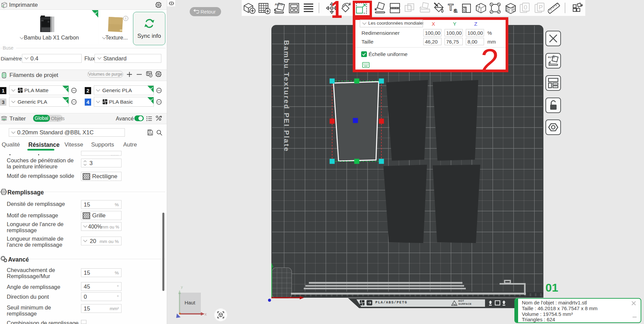 The height and width of the screenshot is (324, 644). Describe the element at coordinates (541, 7) in the screenshot. I see `svg-text: P` at that location.